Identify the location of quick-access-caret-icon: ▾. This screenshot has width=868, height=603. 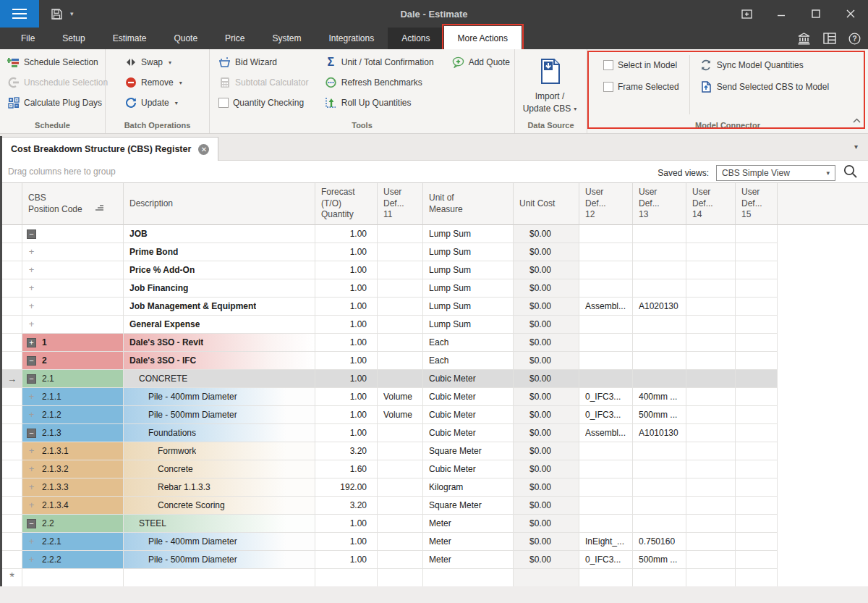
(72, 14).